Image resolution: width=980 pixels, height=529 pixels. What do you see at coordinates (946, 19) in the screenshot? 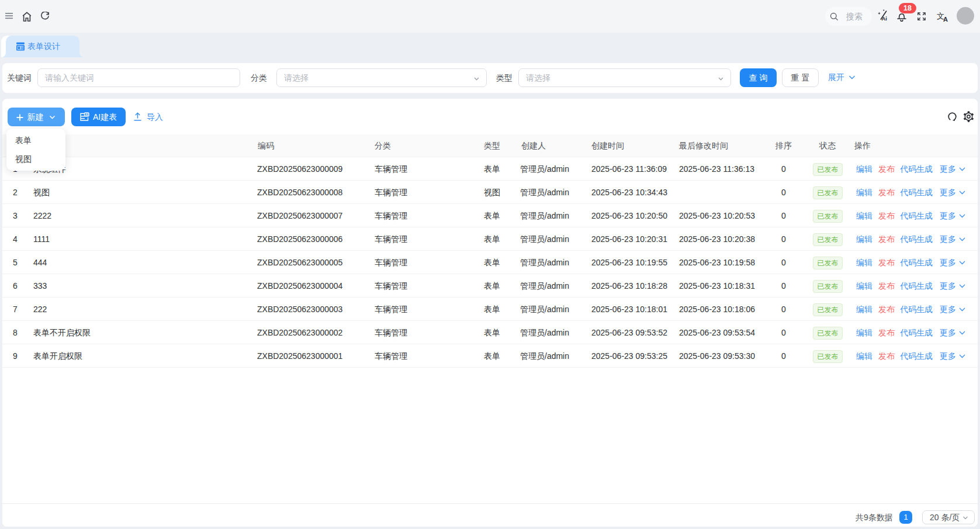
I see `svg-text: A` at bounding box center [946, 19].